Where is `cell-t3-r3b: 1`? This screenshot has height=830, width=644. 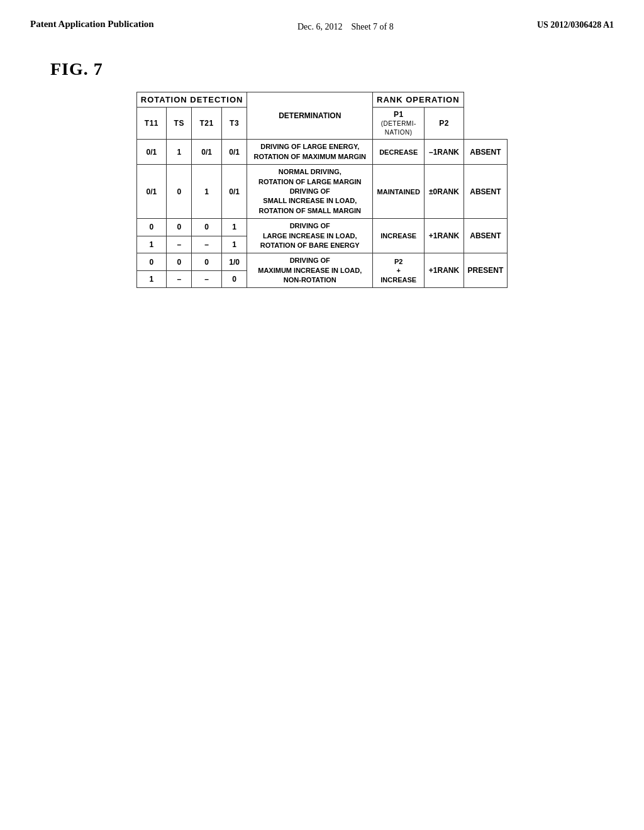 cell-t3-r3b: 1 is located at coordinates (234, 245).